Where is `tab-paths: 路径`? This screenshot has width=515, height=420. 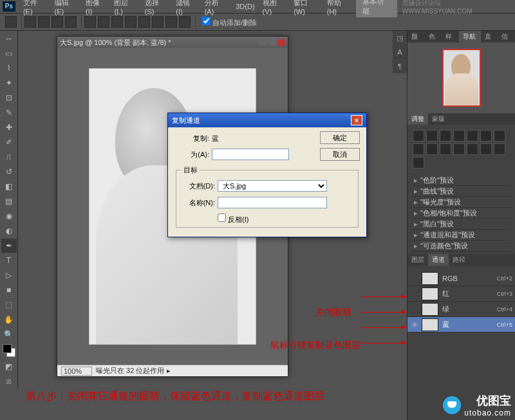
tab-paths: 路径 is located at coordinates (459, 260).